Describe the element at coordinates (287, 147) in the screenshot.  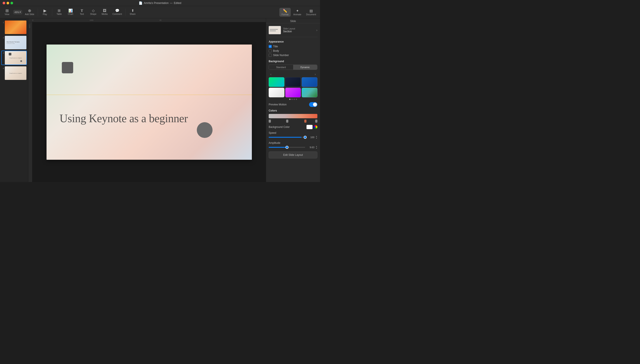
I see `amplitude-bar` at that location.